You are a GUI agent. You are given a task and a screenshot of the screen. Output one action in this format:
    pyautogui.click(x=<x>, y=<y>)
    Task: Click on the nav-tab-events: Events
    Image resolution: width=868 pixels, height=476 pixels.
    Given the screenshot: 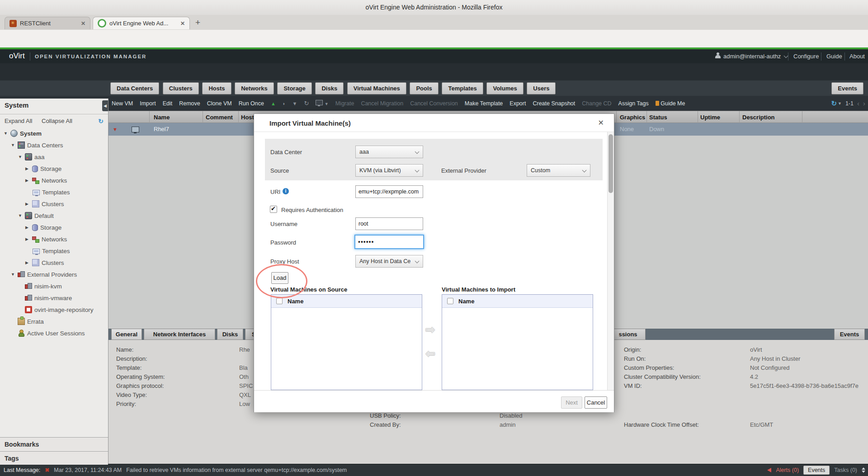 What is the action you would take?
    pyautogui.click(x=847, y=89)
    